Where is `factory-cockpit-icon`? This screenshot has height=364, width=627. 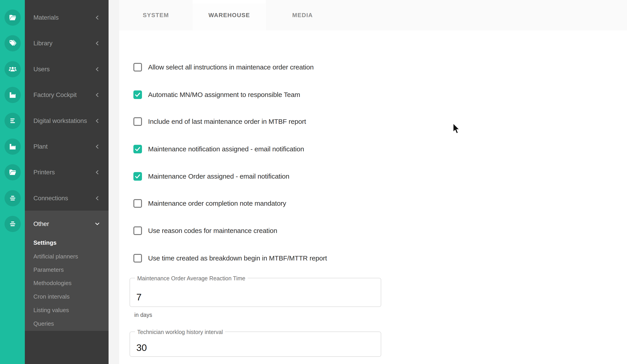
factory-cockpit-icon is located at coordinates (12, 95).